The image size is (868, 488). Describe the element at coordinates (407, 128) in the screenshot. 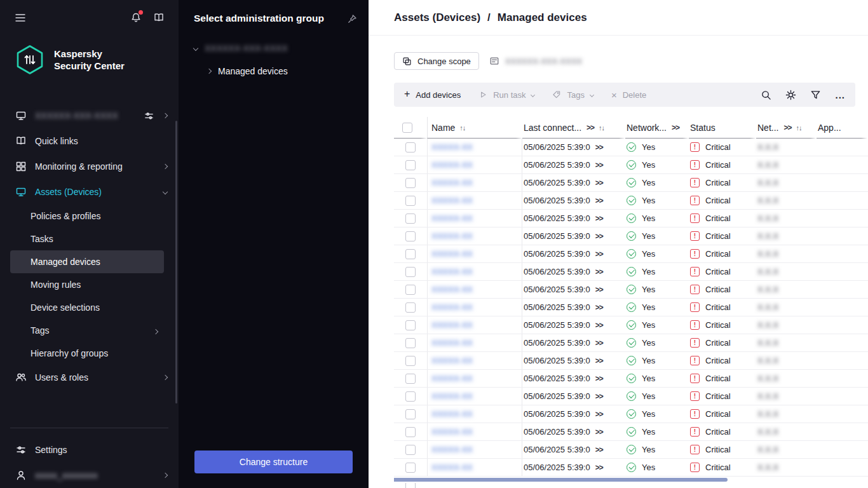

I see `select-all-checkbox` at that location.